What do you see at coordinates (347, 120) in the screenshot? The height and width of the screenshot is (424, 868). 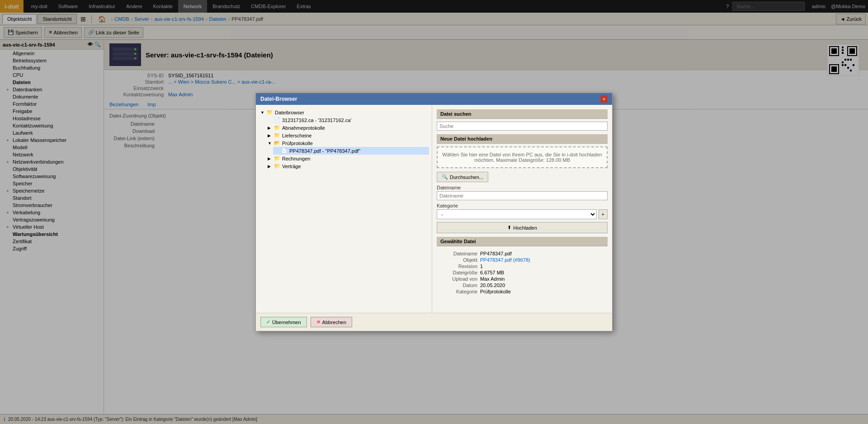 I see `tree-item-file1: 📄 312317162.ca - '312317162.ca'` at bounding box center [347, 120].